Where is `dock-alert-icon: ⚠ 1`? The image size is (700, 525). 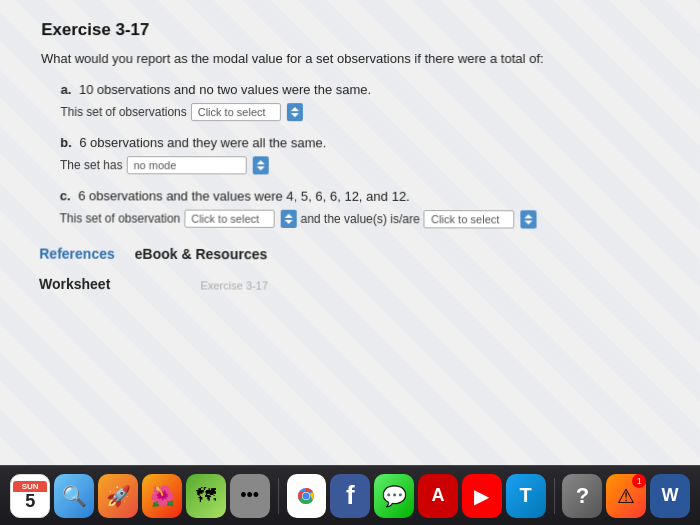 dock-alert-icon: ⚠ 1 is located at coordinates (626, 496).